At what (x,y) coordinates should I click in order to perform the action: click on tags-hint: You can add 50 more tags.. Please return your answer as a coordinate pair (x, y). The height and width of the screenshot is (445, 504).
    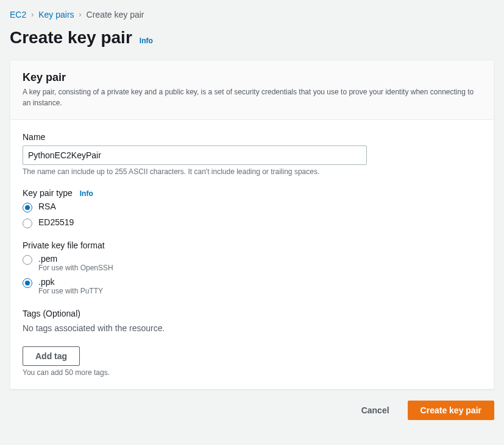
    Looking at the image, I should click on (252, 373).